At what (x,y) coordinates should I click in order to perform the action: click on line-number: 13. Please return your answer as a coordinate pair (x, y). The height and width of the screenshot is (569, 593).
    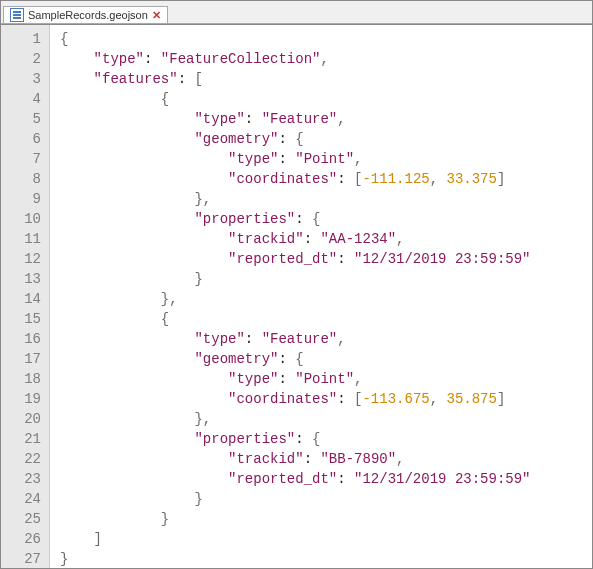
    Looking at the image, I should click on (26, 279).